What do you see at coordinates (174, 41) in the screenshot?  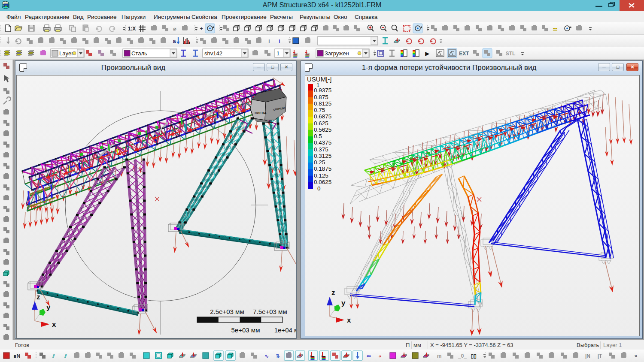 I see `svg-text: а` at bounding box center [174, 41].